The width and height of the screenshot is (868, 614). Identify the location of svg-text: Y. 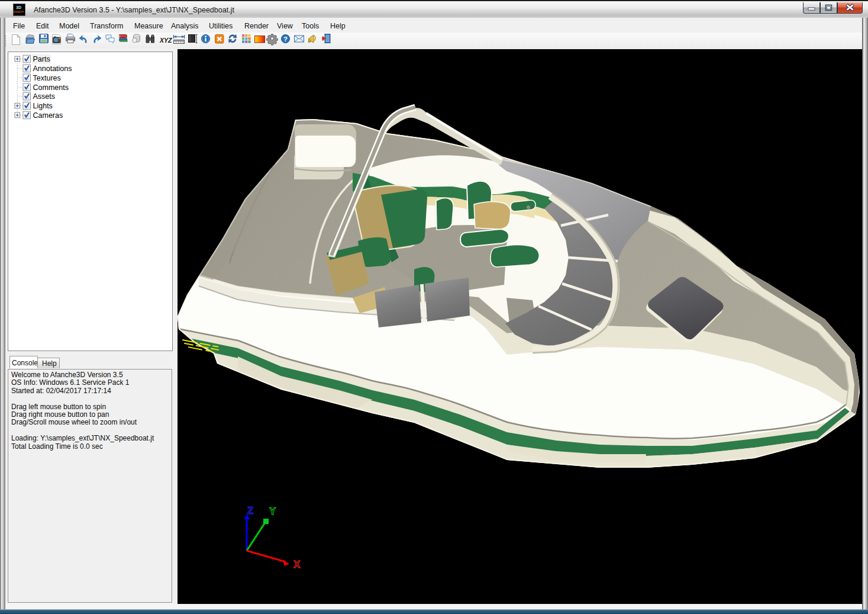
(273, 512).